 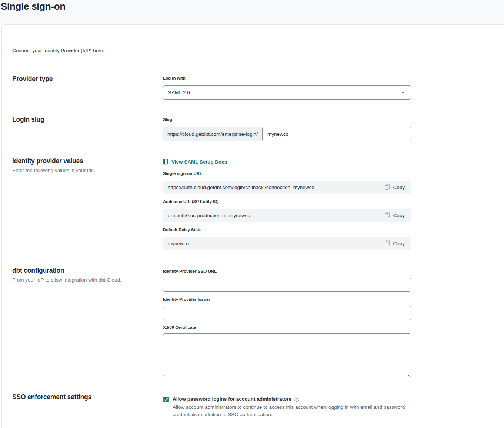 I want to click on intro-text: Connect your Identity Provider (IdP) her…, so click(x=59, y=50).